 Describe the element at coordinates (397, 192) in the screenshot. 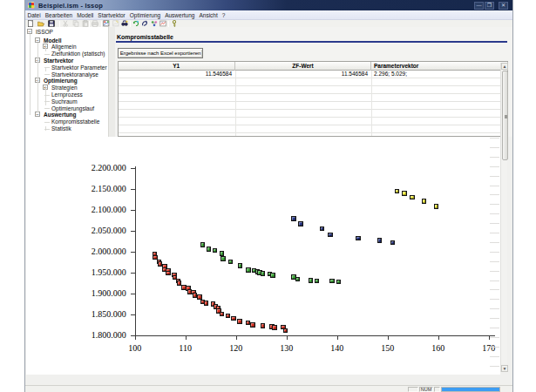

I see `data-point-series-yellow` at that location.